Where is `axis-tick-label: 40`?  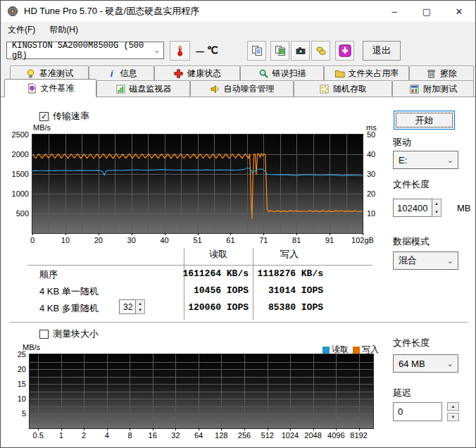 axis-tick-label: 40 is located at coordinates (371, 154).